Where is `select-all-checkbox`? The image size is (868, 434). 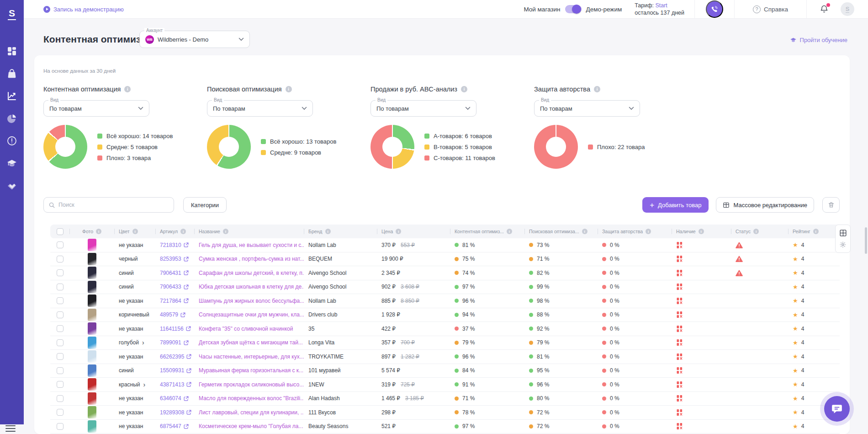
select-all-checkbox is located at coordinates (60, 231).